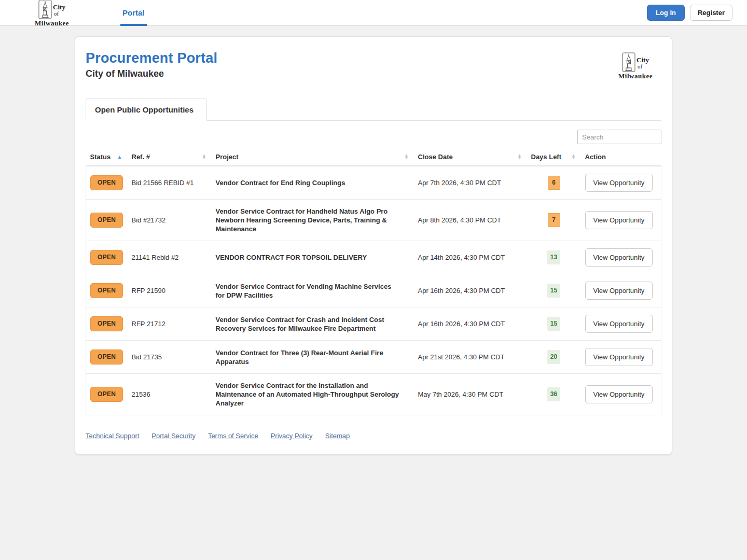  Describe the element at coordinates (619, 137) in the screenshot. I see `search-input` at that location.